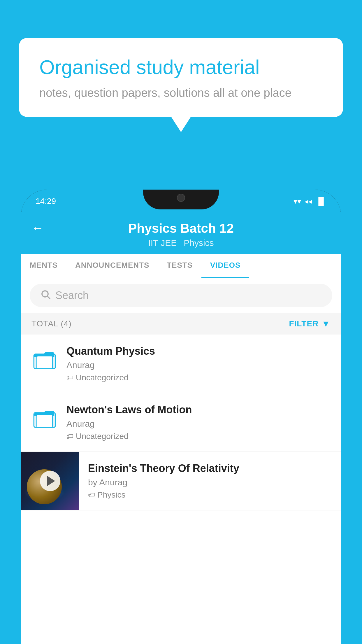 Image resolution: width=362 pixels, height=644 pixels. What do you see at coordinates (50, 481) in the screenshot?
I see `video-thumbnail` at bounding box center [50, 481].